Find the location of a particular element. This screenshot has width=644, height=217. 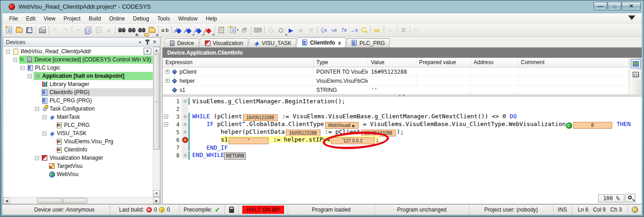

tree-item-webvisu-read-clientipaddr: −WebVisu_Read_ClientIpAddr is located at coordinates (78, 51).